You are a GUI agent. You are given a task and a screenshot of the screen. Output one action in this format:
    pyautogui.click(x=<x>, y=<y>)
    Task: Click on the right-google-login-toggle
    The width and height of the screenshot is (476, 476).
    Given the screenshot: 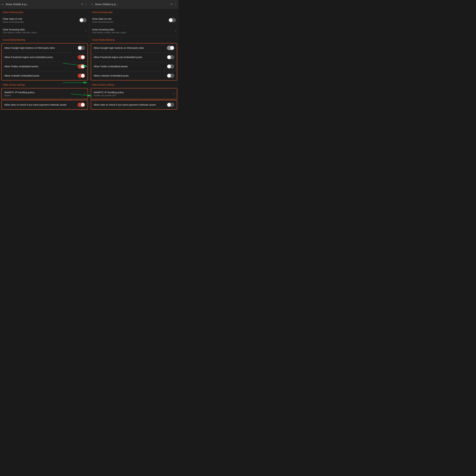 What is the action you would take?
    pyautogui.click(x=170, y=48)
    